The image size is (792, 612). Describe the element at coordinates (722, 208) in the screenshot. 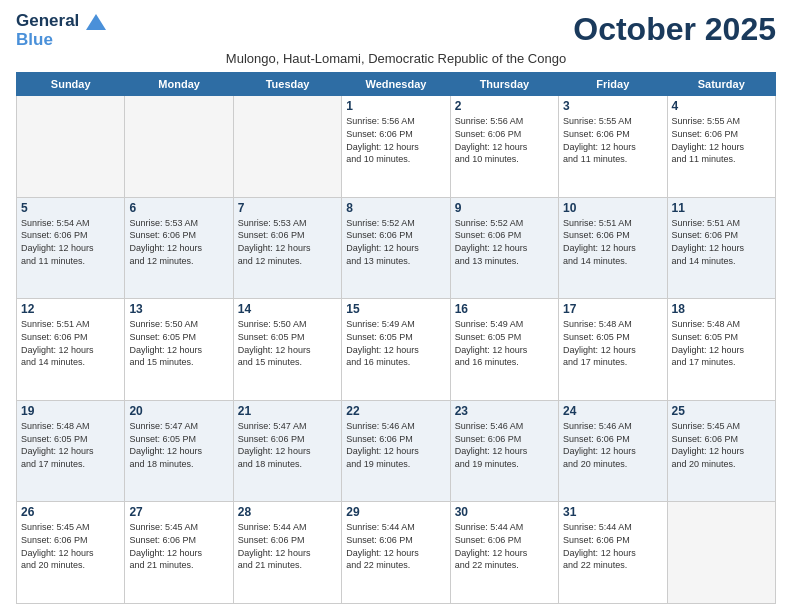

I see `day-number: 11` at that location.